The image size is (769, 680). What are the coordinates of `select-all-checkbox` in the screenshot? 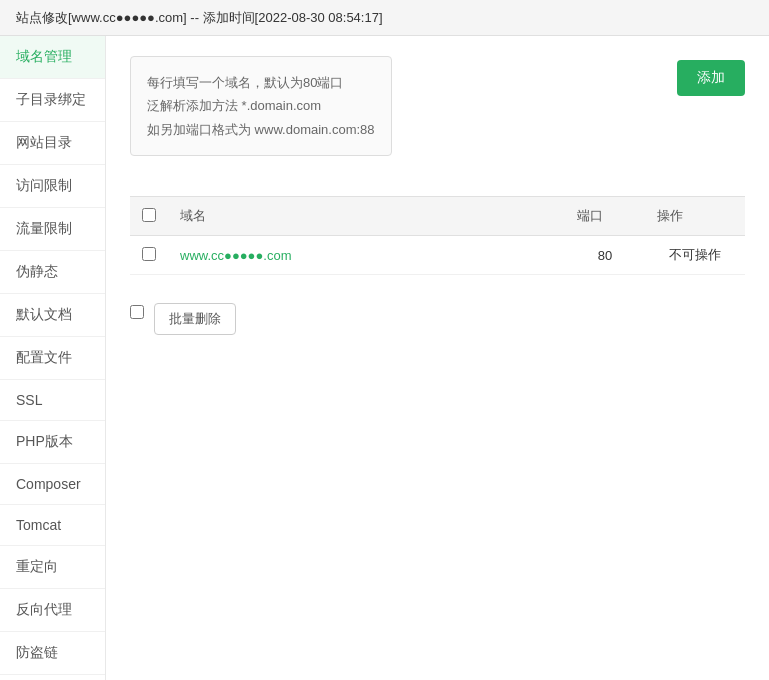 It's located at (149, 215).